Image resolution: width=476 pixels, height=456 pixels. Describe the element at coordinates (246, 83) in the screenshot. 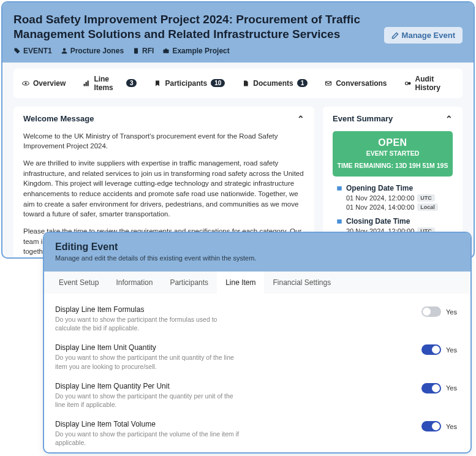

I see `document-icon` at that location.